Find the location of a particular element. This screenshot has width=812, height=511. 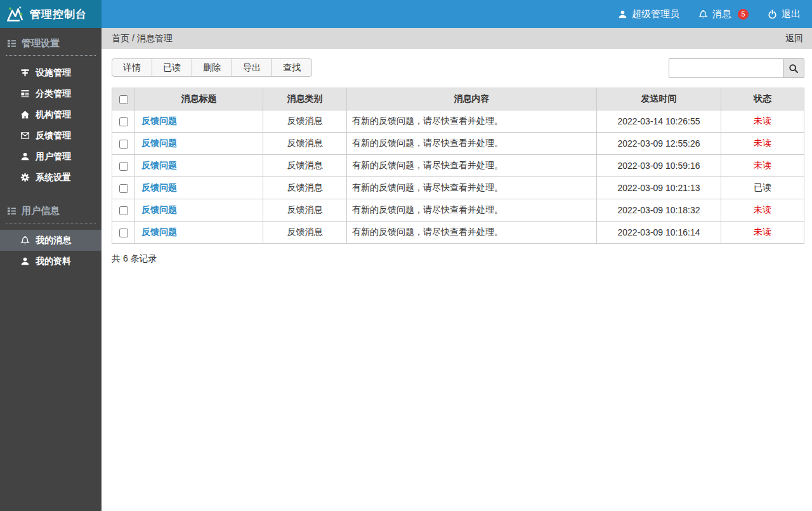

toolbar-button: 删除 is located at coordinates (212, 67).